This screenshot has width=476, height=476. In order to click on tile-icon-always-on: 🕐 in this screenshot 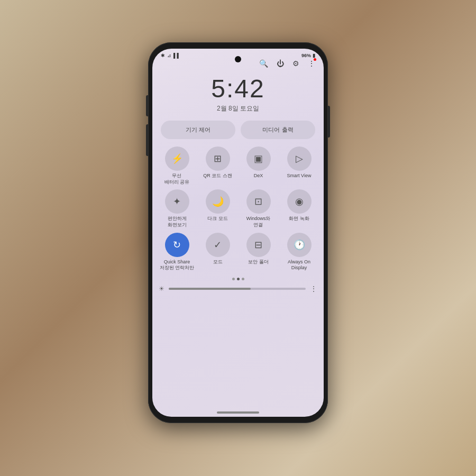, I will do `click(299, 245)`.